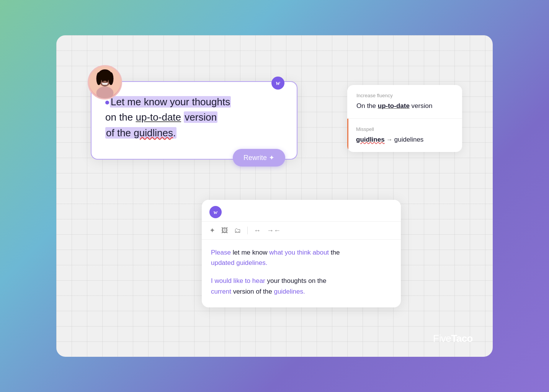 The image size is (549, 392). I want to click on suggestion-misspell: Misspell guidlines → guidelines, so click(405, 136).